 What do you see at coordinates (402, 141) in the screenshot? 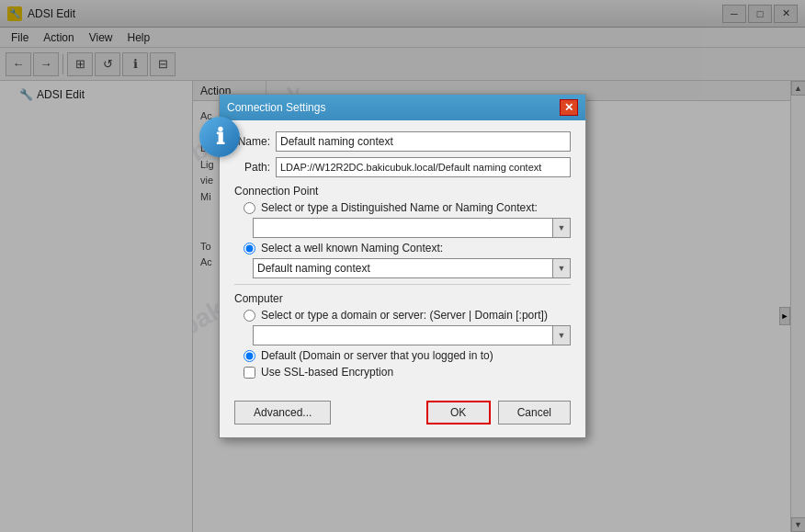
I see `name-row: Name:` at bounding box center [402, 141].